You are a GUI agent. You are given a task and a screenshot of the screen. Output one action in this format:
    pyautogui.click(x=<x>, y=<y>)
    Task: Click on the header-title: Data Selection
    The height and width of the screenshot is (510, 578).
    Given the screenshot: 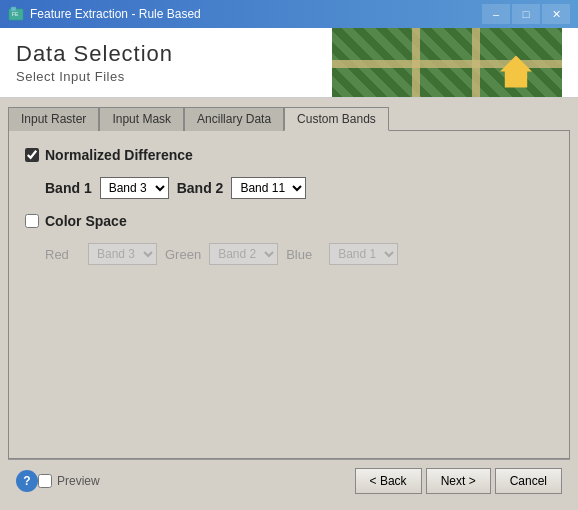 What is the action you would take?
    pyautogui.click(x=174, y=54)
    